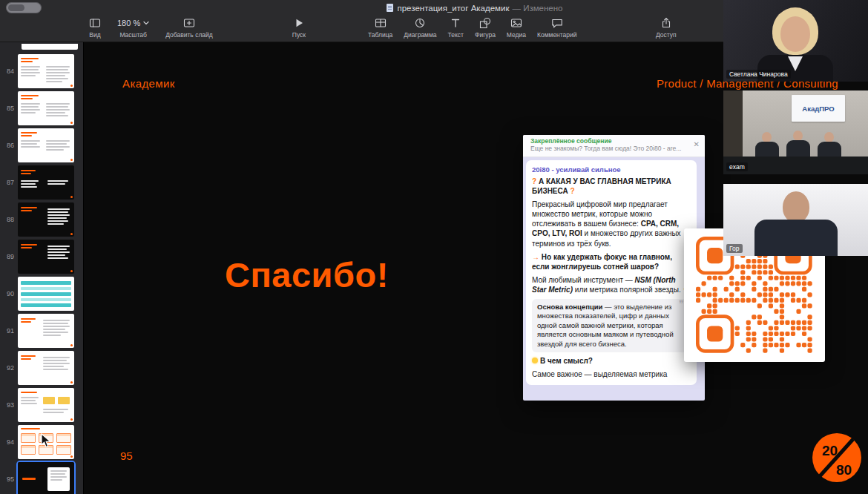 Image resolution: width=868 pixels, height=494 pixels. Describe the element at coordinates (9, 331) in the screenshot. I see `slide-number: 91` at that location.